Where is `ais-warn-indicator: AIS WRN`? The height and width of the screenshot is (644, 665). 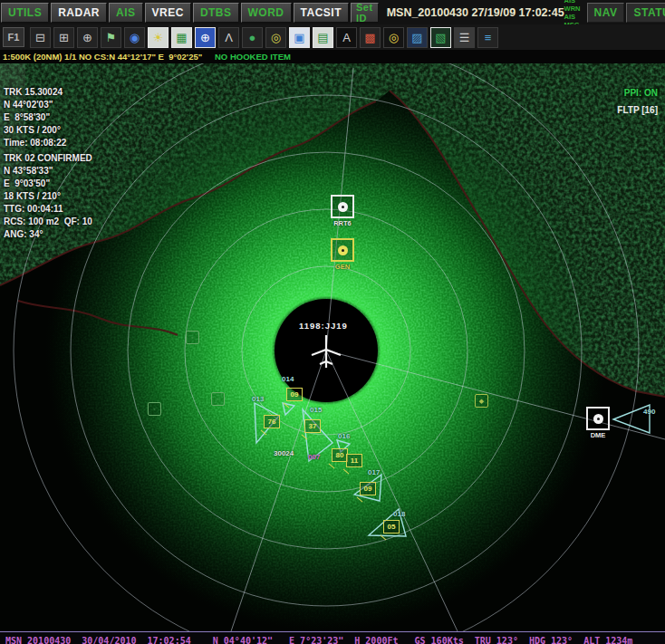 ais-warn-indicator: AIS WRN is located at coordinates (573, 6).